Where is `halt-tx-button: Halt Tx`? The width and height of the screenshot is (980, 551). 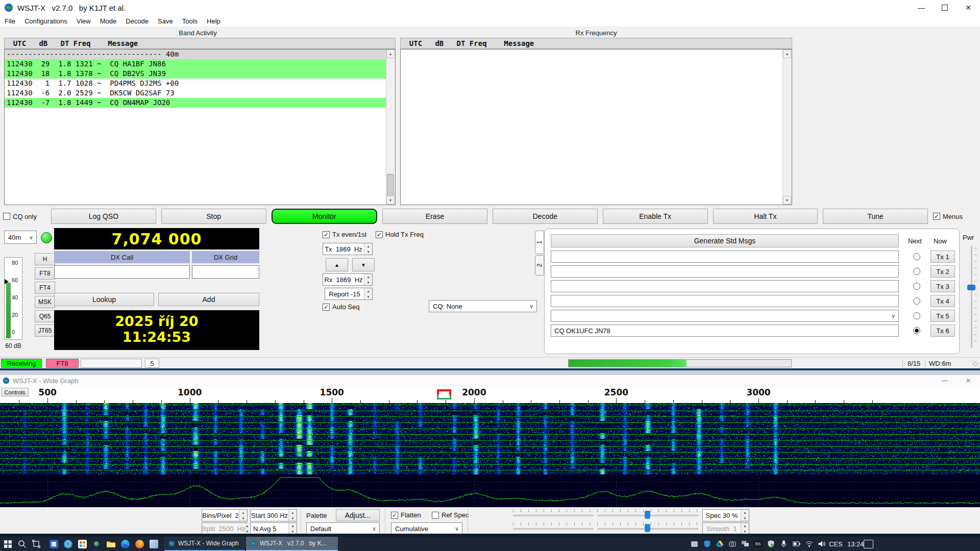
halt-tx-button: Halt Tx is located at coordinates (766, 216).